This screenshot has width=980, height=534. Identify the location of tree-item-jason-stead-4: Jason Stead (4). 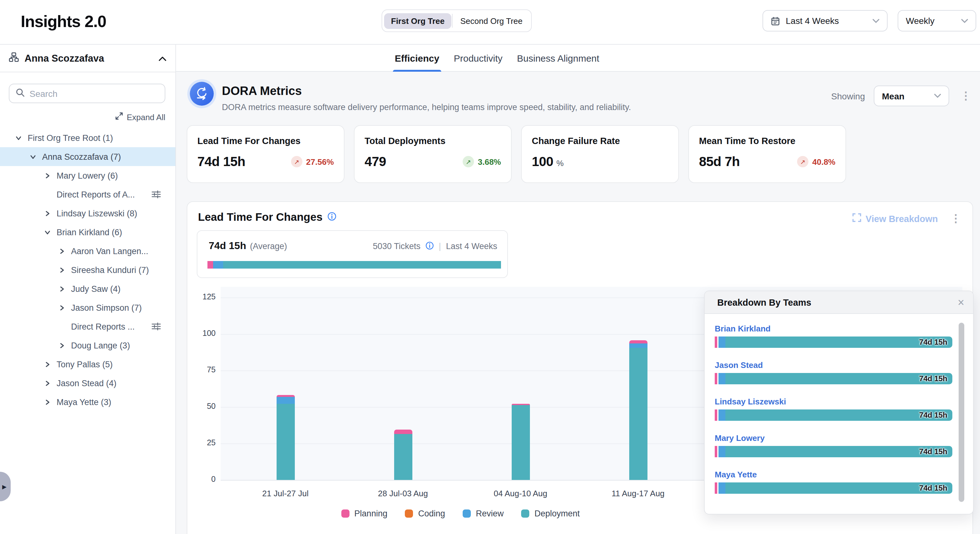
(88, 383).